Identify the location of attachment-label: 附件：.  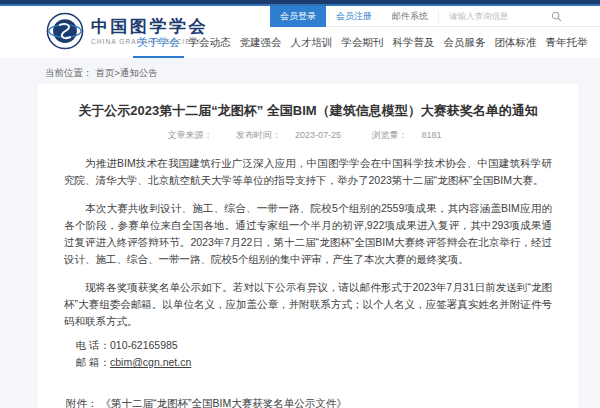
(82, 402).